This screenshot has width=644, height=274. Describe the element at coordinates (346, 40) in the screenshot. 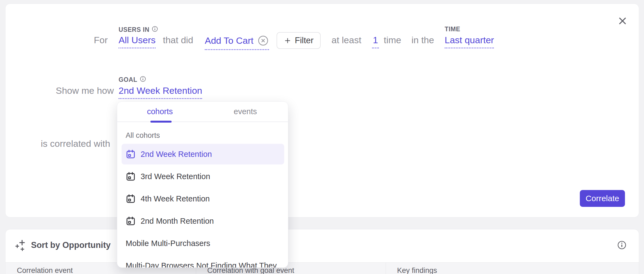

I see `at-least-word: at least` at that location.